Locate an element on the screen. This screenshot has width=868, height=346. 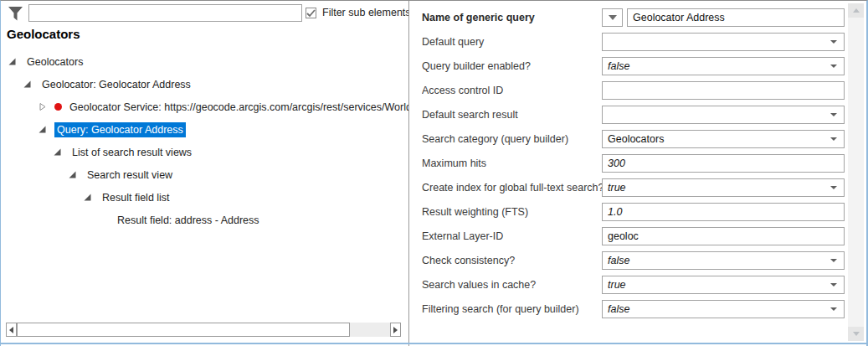
property-label: Name of generic query is located at coordinates (512, 18).